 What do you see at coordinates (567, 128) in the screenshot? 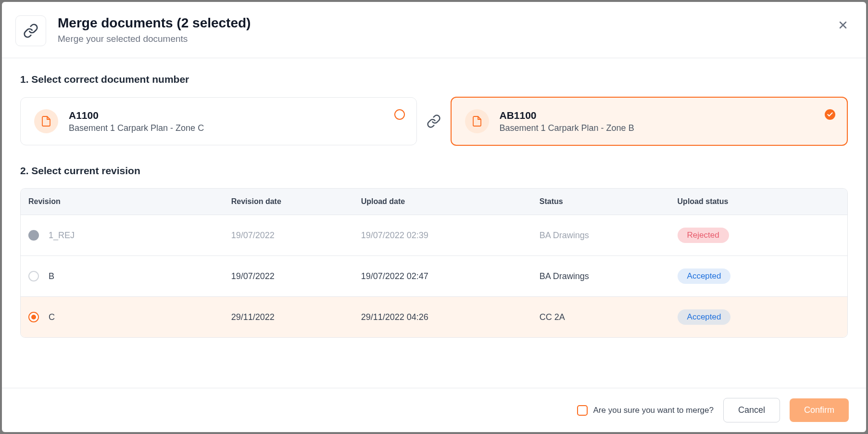
I see `document-description: Basement 1 Carpark Plan - Zone B` at bounding box center [567, 128].